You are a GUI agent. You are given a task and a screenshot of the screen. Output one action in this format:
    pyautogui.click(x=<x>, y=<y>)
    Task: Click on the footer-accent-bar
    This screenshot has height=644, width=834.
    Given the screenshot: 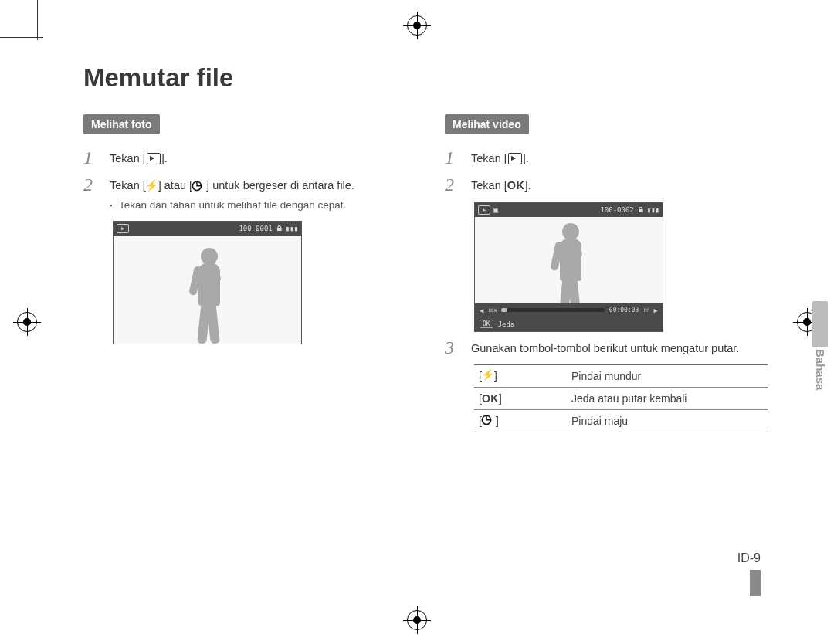 What is the action you would take?
    pyautogui.click(x=755, y=583)
    